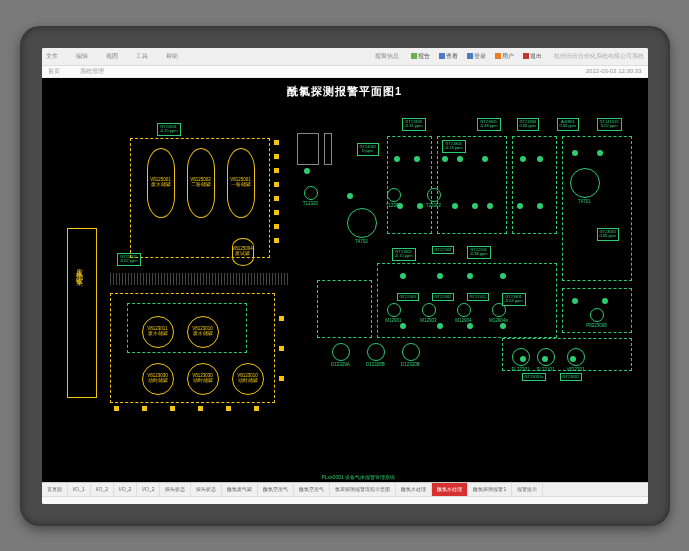  Describe the element at coordinates (444, 250) in the screenshot. I see `sensor-GT22903: GT22903` at that location.